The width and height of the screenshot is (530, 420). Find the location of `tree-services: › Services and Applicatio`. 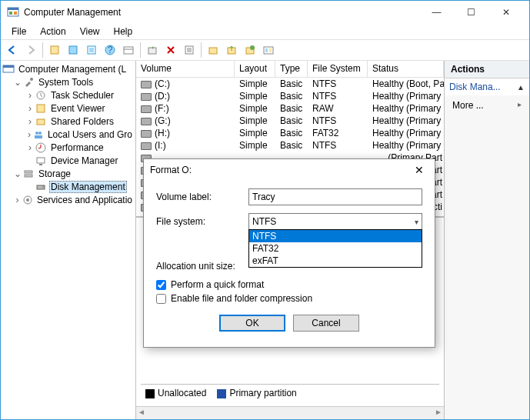

tree-services: › Services and Applicatio is located at coordinates (68, 200).